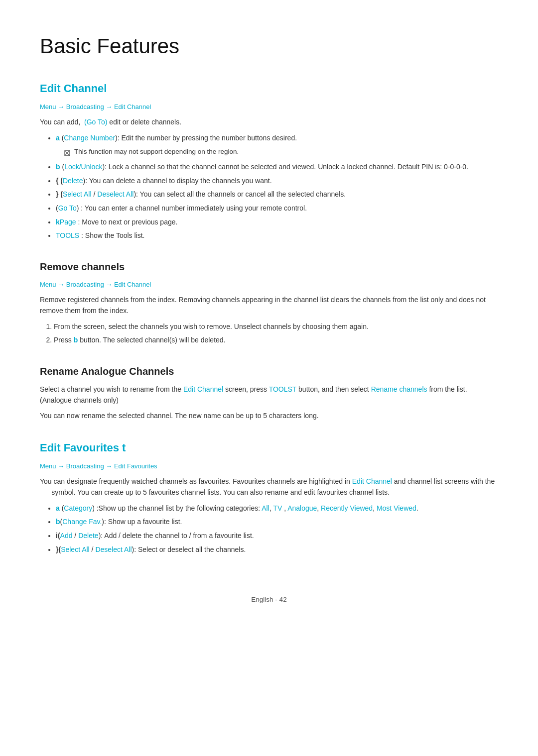  I want to click on edit-favourites-intro: You can designate frequently watched cha…, so click(269, 487).